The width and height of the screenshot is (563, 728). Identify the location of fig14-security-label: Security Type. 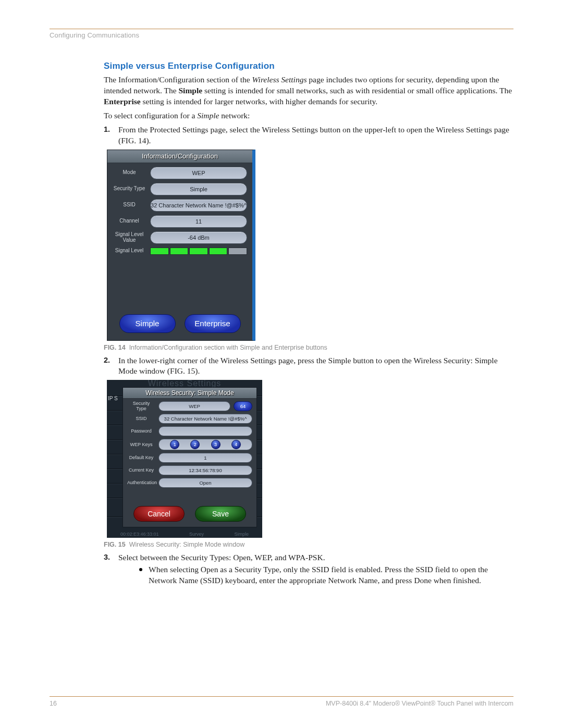
(129, 189).